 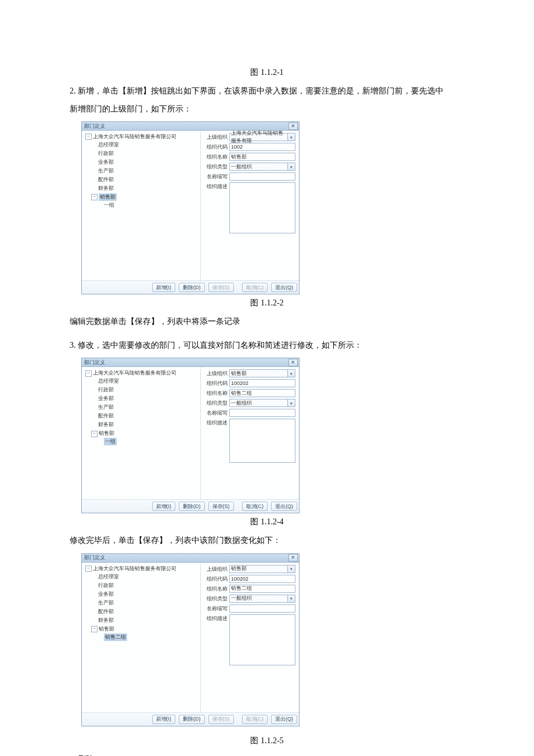 I want to click on dept-dialog-a: 部门定义 ✕ −上海大众汽车马陆销售服务有限公司 总经理室 行政部 业务部 生产…, so click(x=190, y=208).